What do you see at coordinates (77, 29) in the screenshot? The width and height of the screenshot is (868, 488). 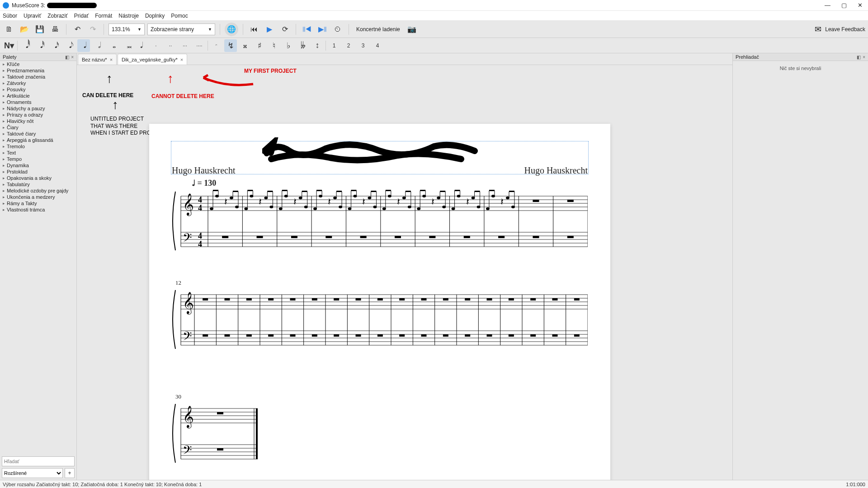 I see `undo-icon: ↶` at bounding box center [77, 29].